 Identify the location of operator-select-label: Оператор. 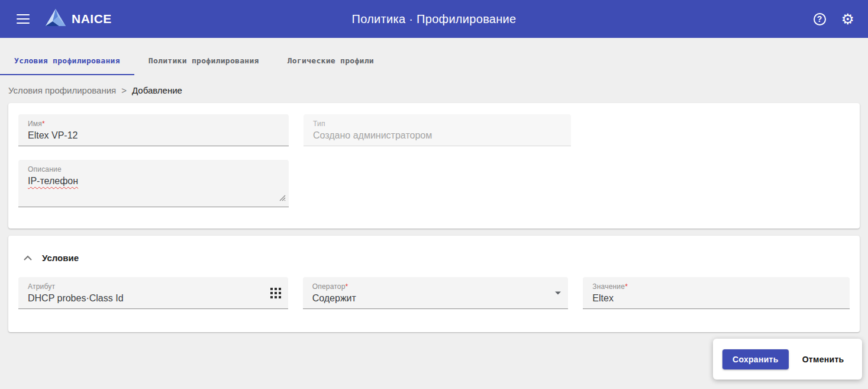
(329, 287).